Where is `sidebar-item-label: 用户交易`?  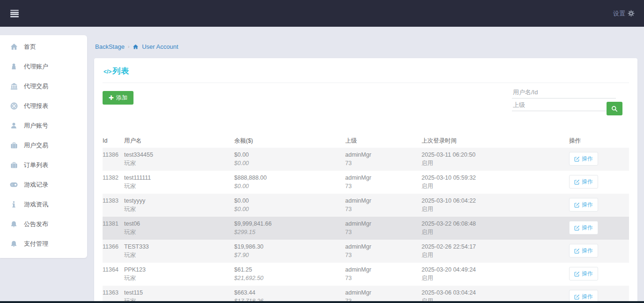 sidebar-item-label: 用户交易 is located at coordinates (36, 145).